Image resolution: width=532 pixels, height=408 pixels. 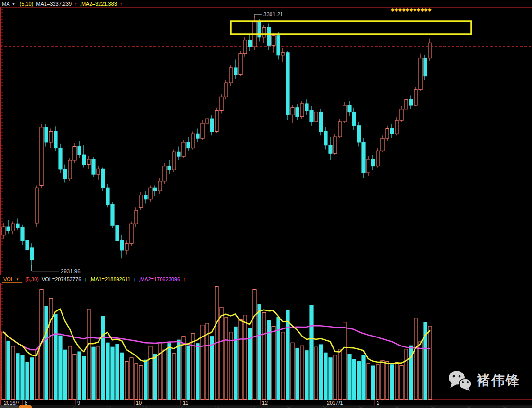 What do you see at coordinates (63, 4) in the screenshot?
I see `price-pane-header: MA▼ (5,10) MA1=3237.239 ↑ ,MA2=3221.383 …` at bounding box center [63, 4].